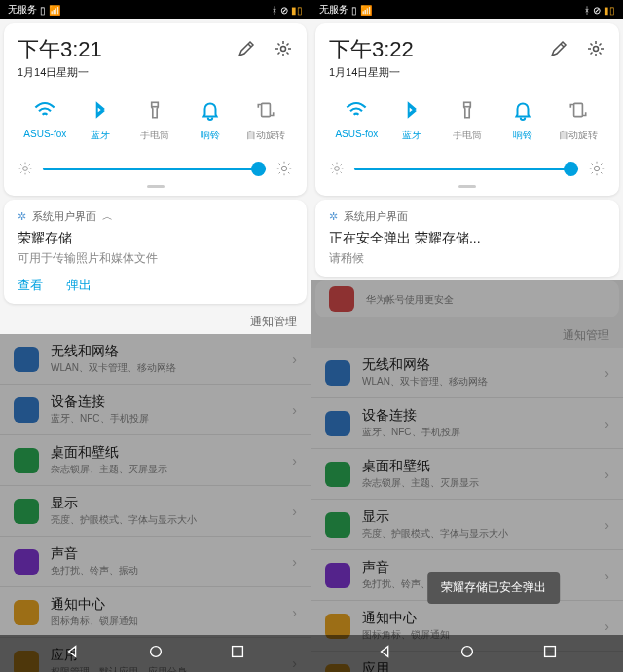 The width and height of the screenshot is (623, 672). I want to click on clock-date: 1月14日星期一, so click(60, 72).